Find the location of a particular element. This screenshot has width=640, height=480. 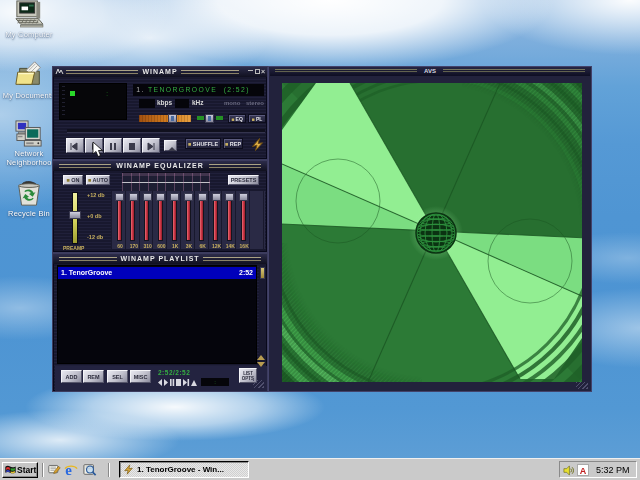

svg-text: e is located at coordinates (68, 470).